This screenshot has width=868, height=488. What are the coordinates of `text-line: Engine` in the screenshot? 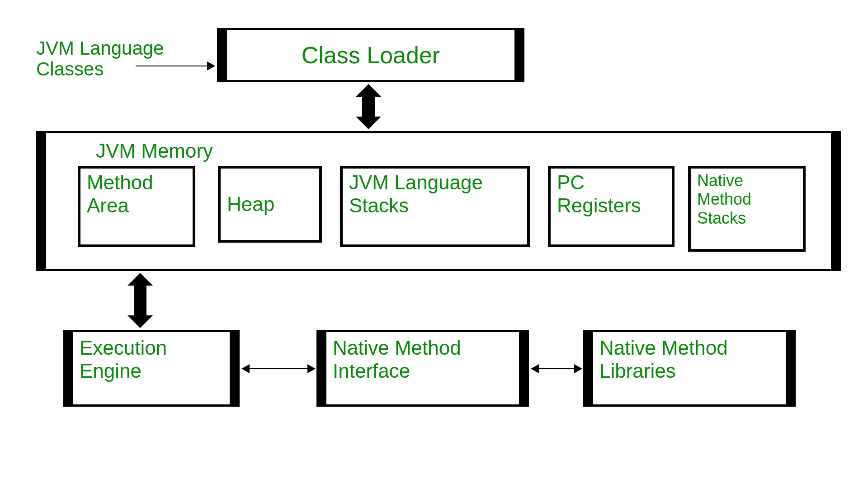 It's located at (123, 371).